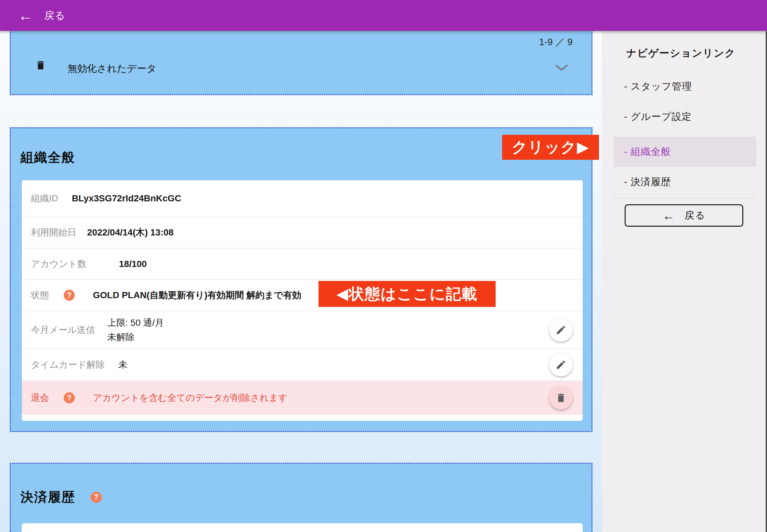  Describe the element at coordinates (562, 68) in the screenshot. I see `chevron-down-icon` at that location.